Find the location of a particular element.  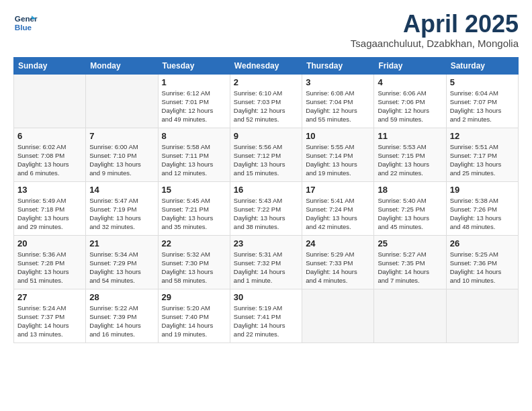

day-info: Sunrise: 6:12 AM Sunset: 7:01 PM Dayligh… is located at coordinates (194, 106).